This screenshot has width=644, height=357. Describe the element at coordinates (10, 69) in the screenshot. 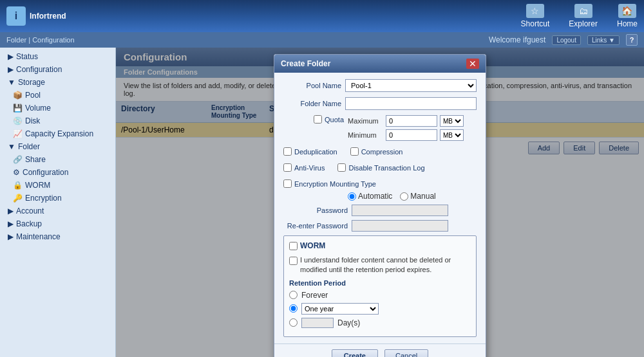

I see `config-icon: ▶` at that location.